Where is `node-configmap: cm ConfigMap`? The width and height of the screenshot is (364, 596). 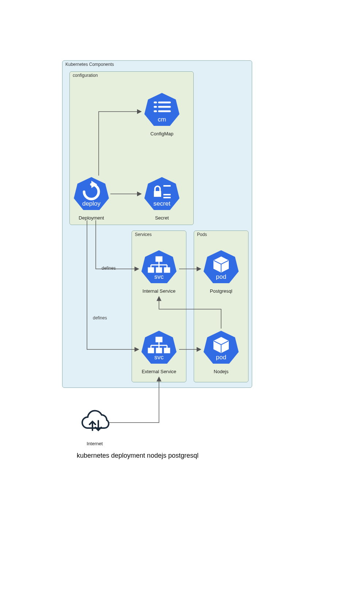
node-configmap: cm ConfigMap is located at coordinates (162, 114).